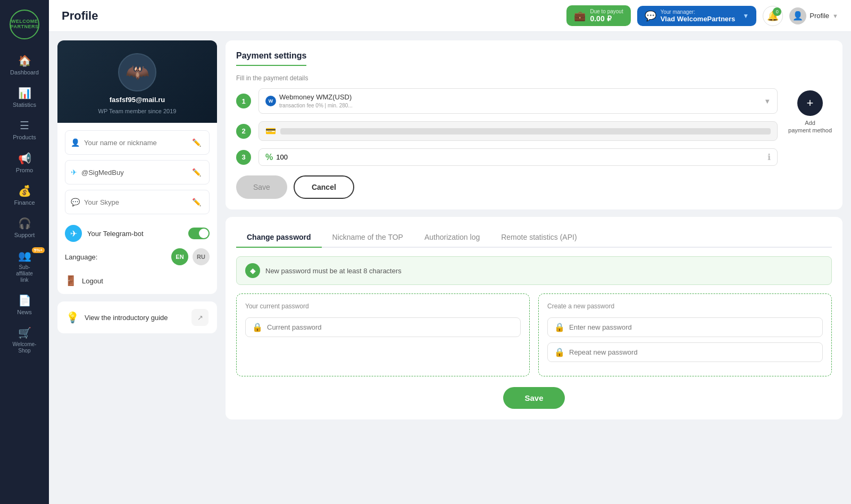  Describe the element at coordinates (135, 318) in the screenshot. I see `guide-label: View the introductory guide` at that location.